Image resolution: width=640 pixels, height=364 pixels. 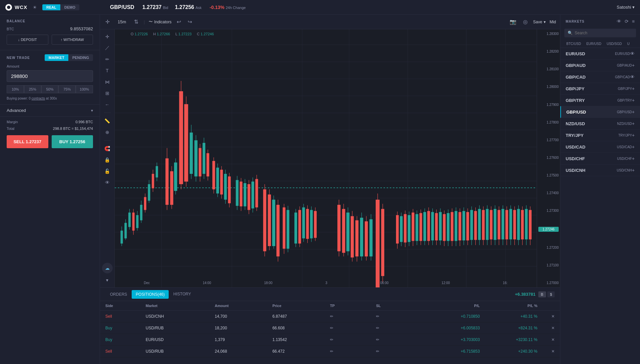 What do you see at coordinates (626, 21) in the screenshot?
I see `markets-icons: 👁 ⟳ ≡` at bounding box center [626, 21].